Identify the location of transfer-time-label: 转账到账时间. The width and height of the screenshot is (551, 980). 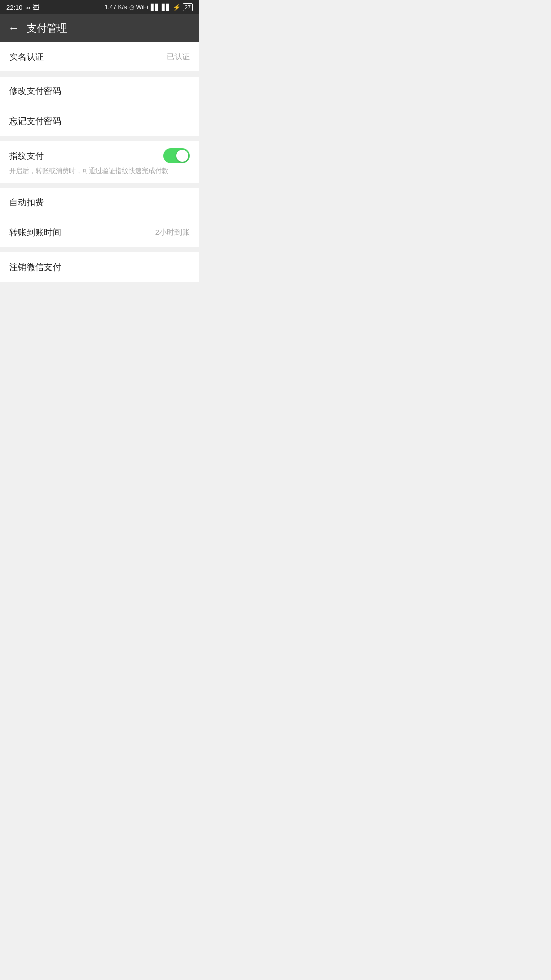
(35, 233).